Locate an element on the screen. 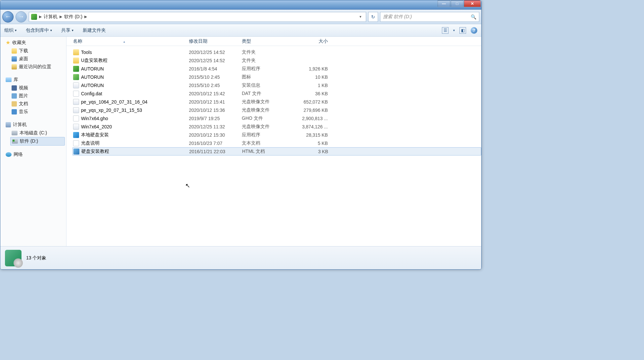  file-name: Tools is located at coordinates (87, 52).